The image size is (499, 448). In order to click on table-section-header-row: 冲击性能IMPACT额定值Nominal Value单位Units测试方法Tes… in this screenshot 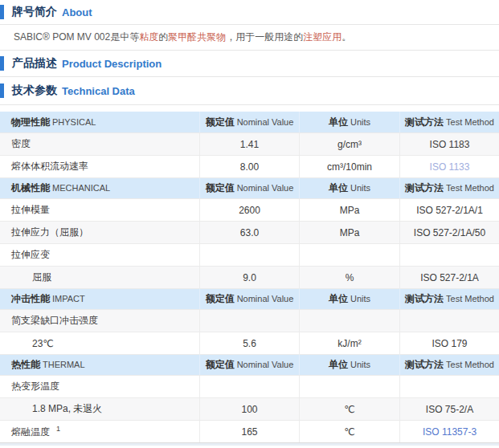, I will do `click(249, 299)`.